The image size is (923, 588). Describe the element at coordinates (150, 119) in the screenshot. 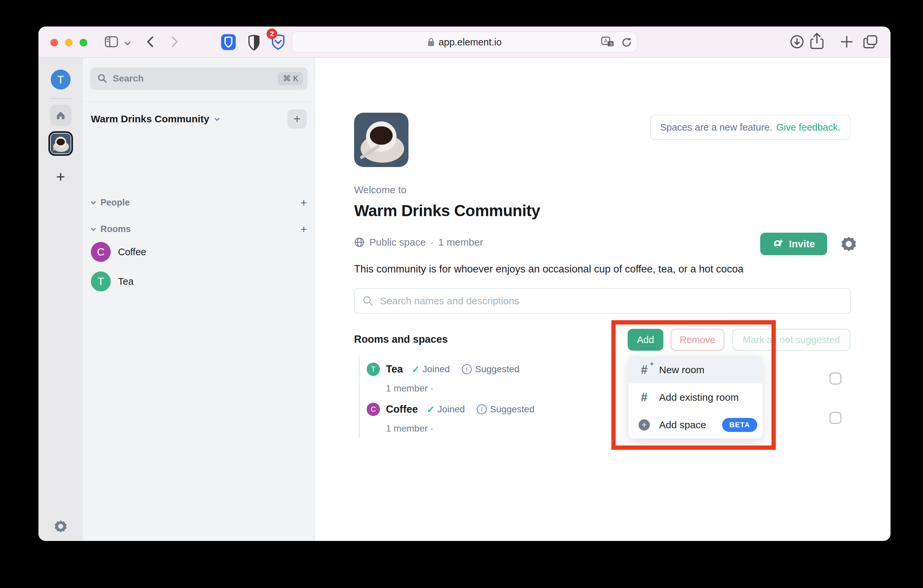

I see `space-name-label: Warm Drinks Community` at that location.